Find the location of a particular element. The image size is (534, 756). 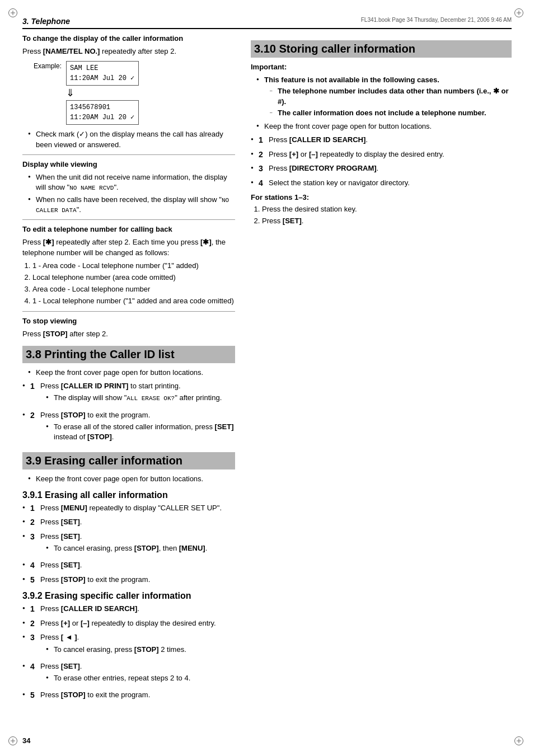

for-stations-label: For stations 1–3: is located at coordinates (381, 198).